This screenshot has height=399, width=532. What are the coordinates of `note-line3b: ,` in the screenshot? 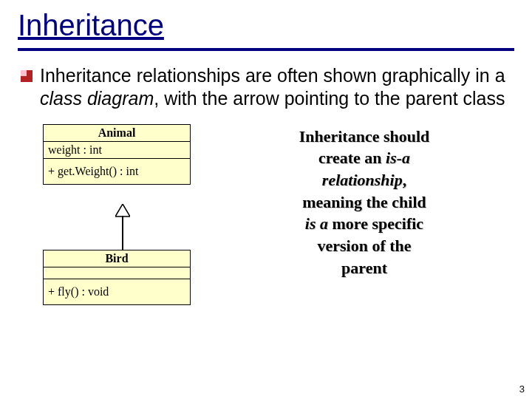 It's located at (405, 180).